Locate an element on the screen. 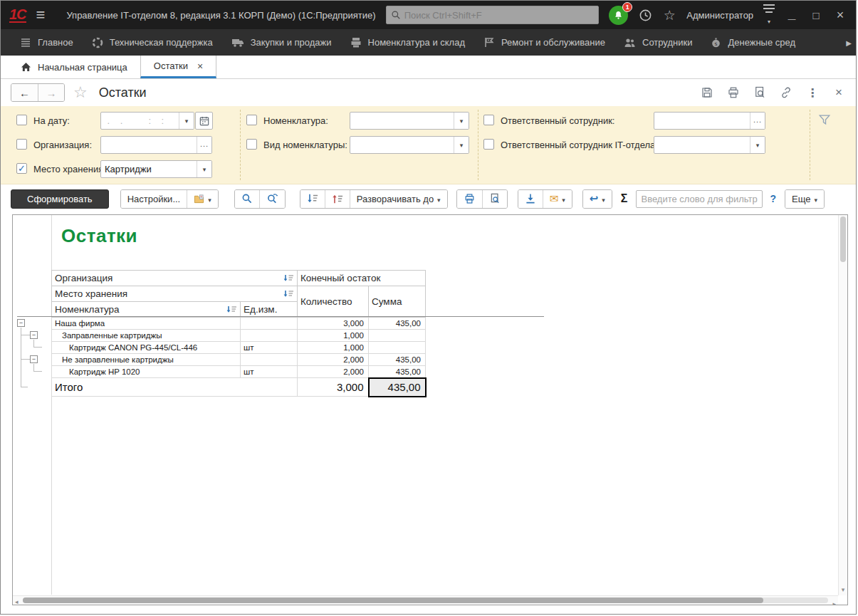 The height and width of the screenshot is (616, 858). close-window-button is located at coordinates (840, 16).